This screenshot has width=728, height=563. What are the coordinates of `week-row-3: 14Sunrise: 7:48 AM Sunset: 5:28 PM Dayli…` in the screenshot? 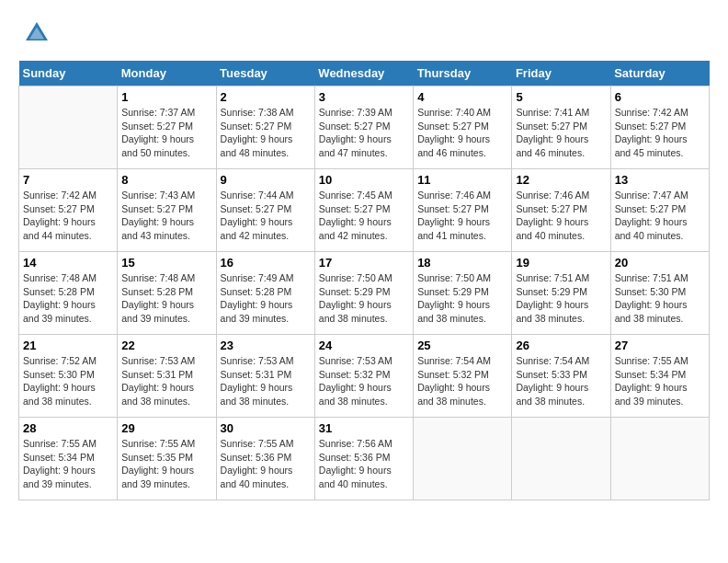 It's located at (364, 293).